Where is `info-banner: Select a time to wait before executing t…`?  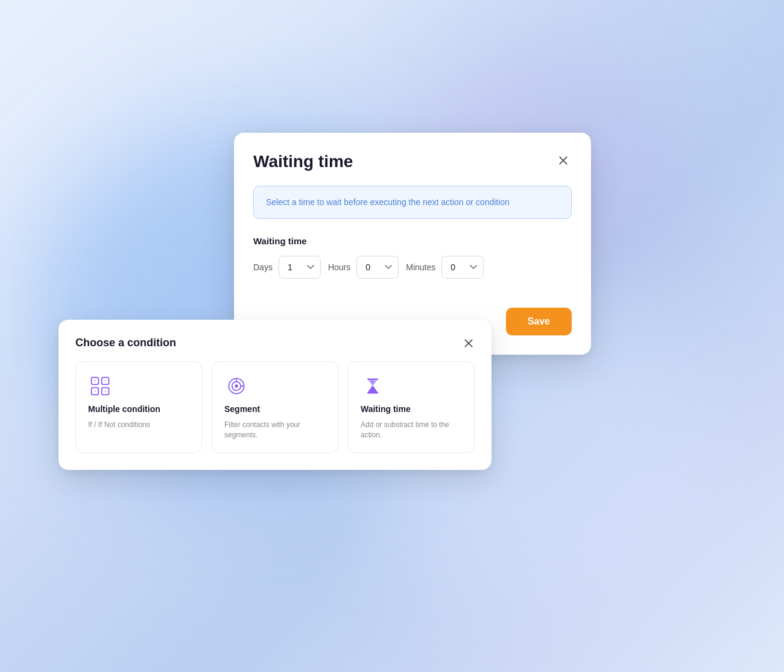
info-banner: Select a time to wait before executing t… is located at coordinates (413, 203).